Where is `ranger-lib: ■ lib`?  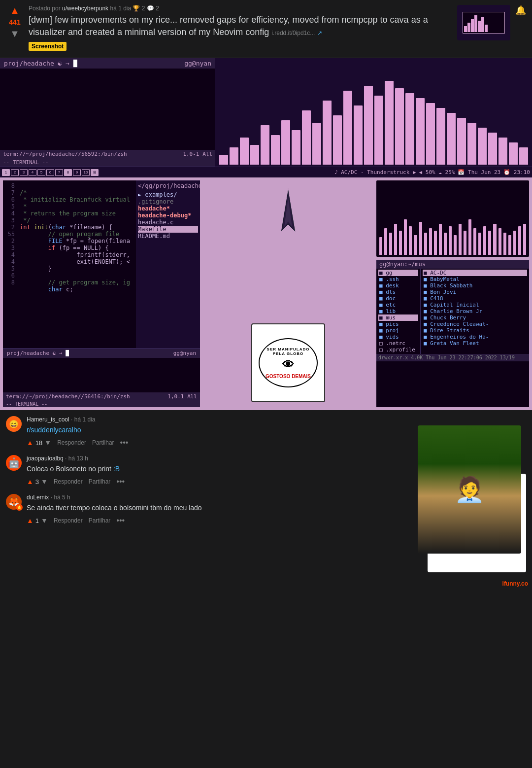 ranger-lib: ■ lib is located at coordinates (398, 312).